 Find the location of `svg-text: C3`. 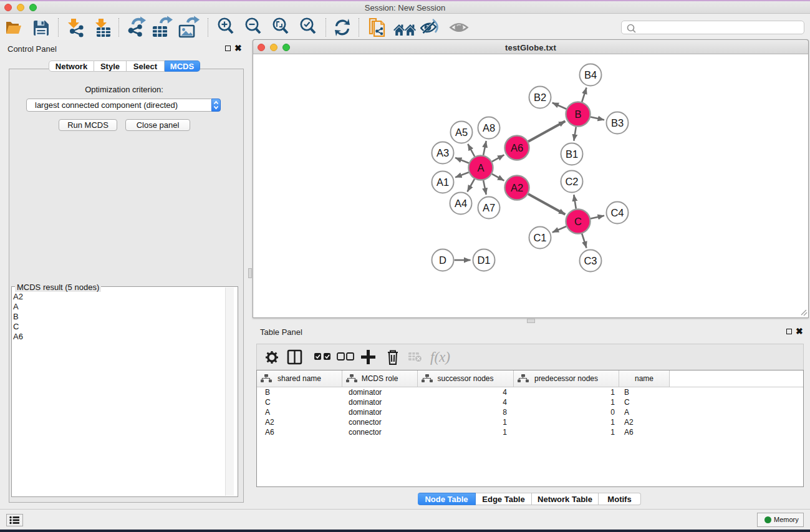

svg-text: C3 is located at coordinates (590, 261).